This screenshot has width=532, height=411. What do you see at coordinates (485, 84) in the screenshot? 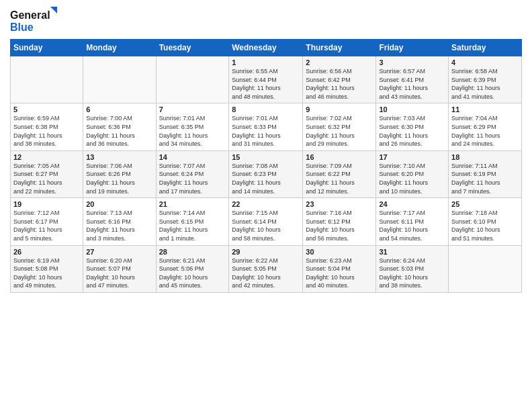
I see `day-info: Sunrise: 6:58 AM Sunset: 6:39 PM Dayligh…` at bounding box center [485, 84].